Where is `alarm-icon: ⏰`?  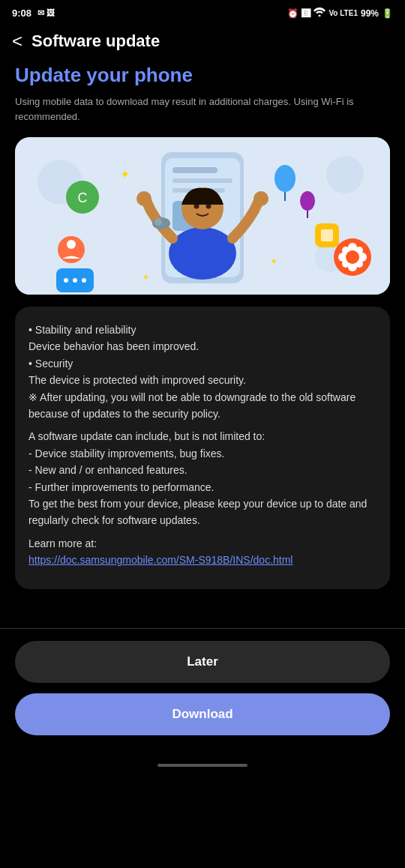 alarm-icon: ⏰ is located at coordinates (292, 13).